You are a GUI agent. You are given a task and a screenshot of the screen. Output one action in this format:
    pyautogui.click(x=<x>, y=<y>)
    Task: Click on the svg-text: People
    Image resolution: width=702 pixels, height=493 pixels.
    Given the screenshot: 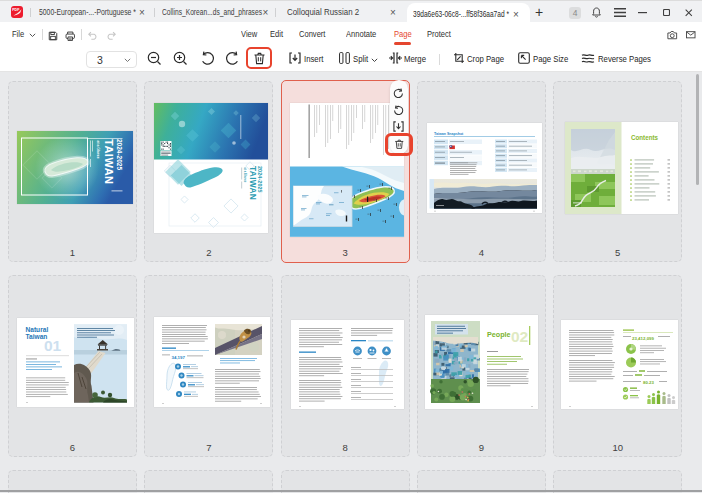 What is the action you would take?
    pyautogui.click(x=499, y=334)
    